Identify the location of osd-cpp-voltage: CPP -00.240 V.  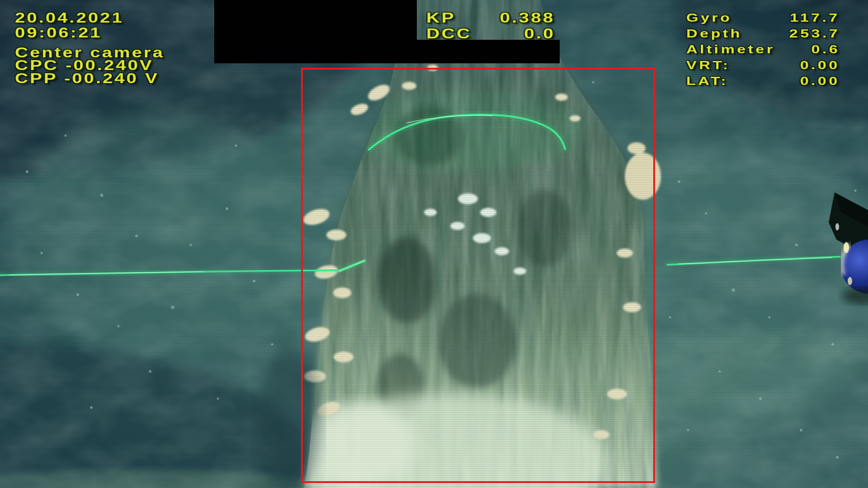
(87, 79).